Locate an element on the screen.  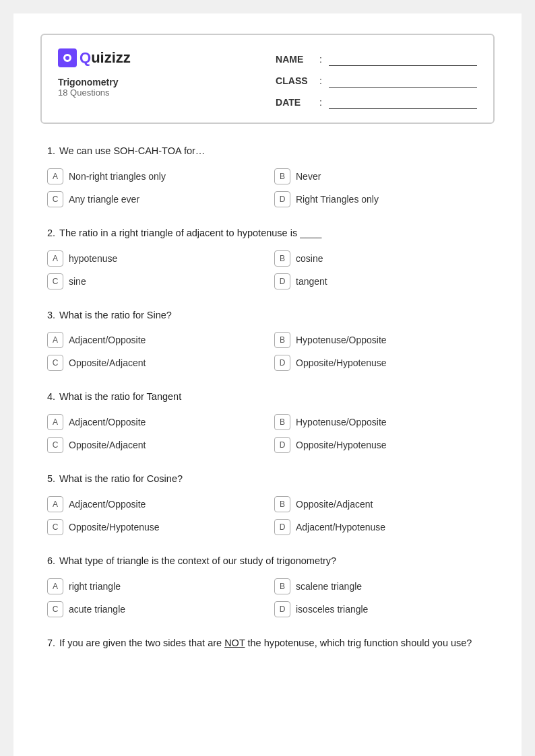
q4-text-a: Adjacent/Opposite is located at coordinates (107, 422).